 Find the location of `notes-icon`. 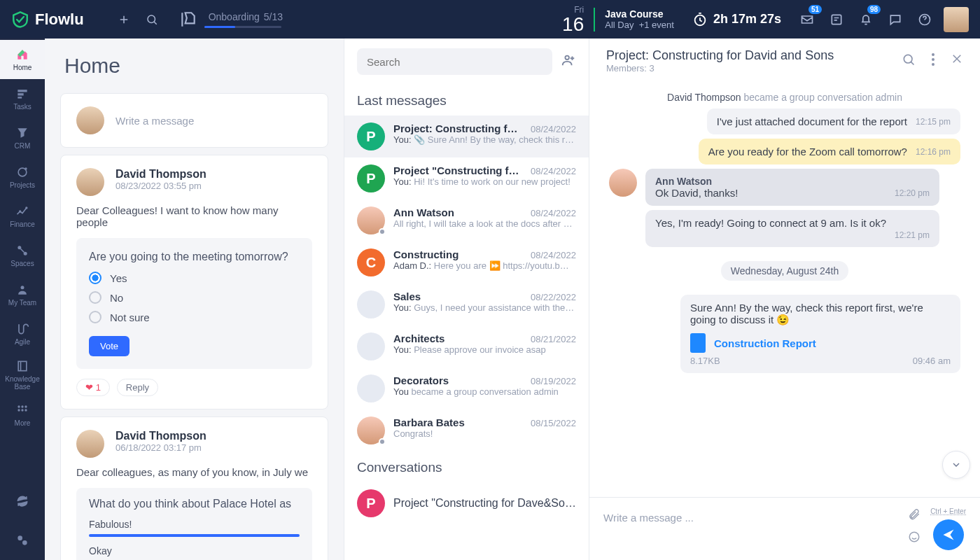

notes-icon is located at coordinates (836, 20).